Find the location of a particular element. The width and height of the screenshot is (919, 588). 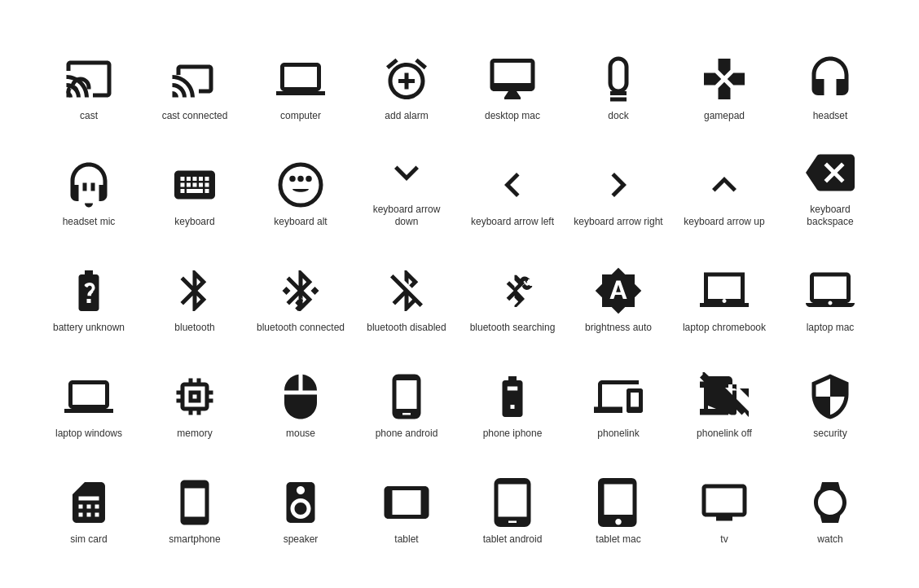

memory-label: memory is located at coordinates (194, 434).